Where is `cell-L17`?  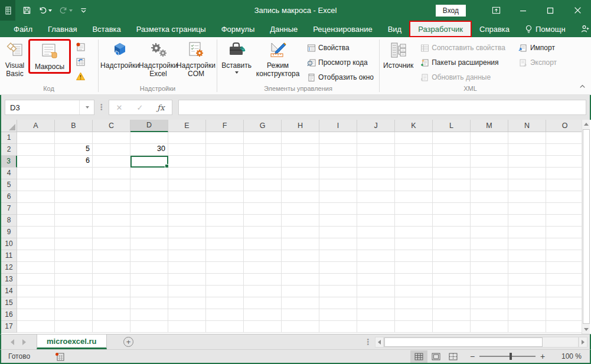 cell-L17 is located at coordinates (452, 327).